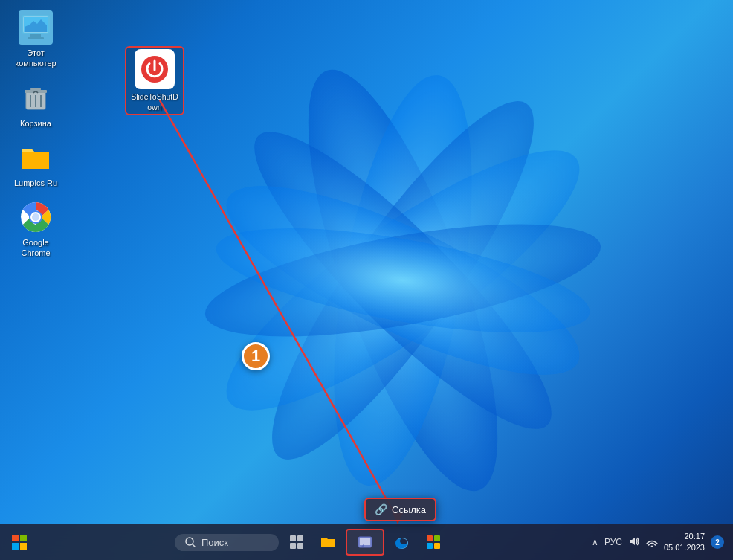  Describe the element at coordinates (36, 183) in the screenshot. I see `lumpics-label: Lumpics Ru` at that location.